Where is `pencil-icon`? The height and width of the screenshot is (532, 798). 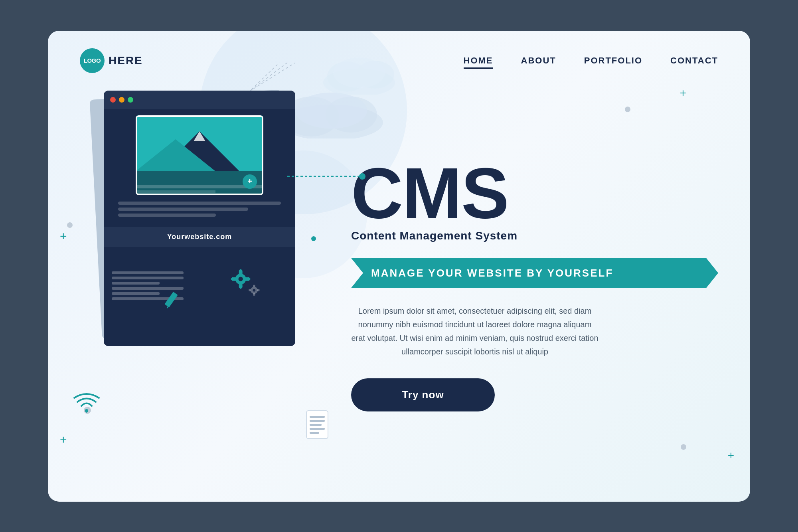 pencil-icon is located at coordinates (174, 302).